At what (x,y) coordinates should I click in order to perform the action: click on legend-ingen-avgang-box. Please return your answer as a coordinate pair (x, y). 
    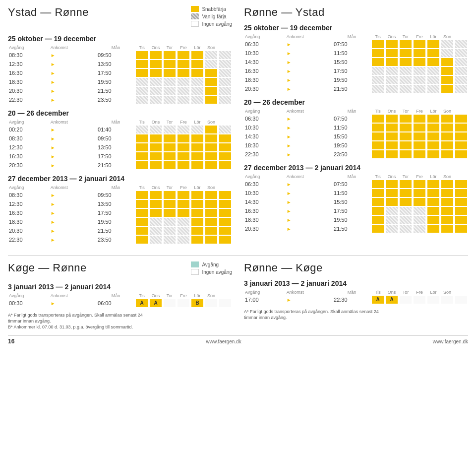
    Looking at the image, I should click on (195, 272).